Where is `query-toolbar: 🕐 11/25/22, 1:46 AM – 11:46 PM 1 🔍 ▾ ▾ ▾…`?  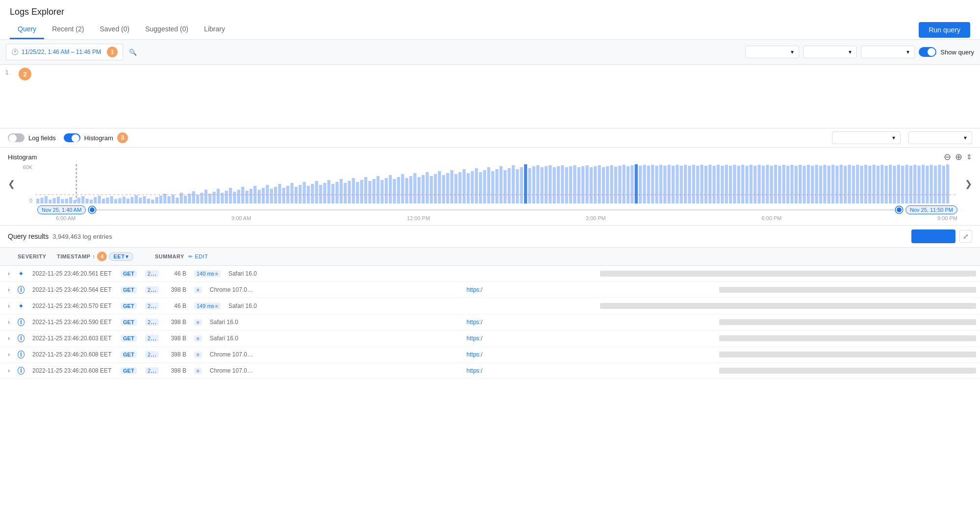 query-toolbar: 🕐 11/25/22, 1:46 AM – 11:46 PM 1 🔍 ▾ ▾ ▾… is located at coordinates (490, 52).